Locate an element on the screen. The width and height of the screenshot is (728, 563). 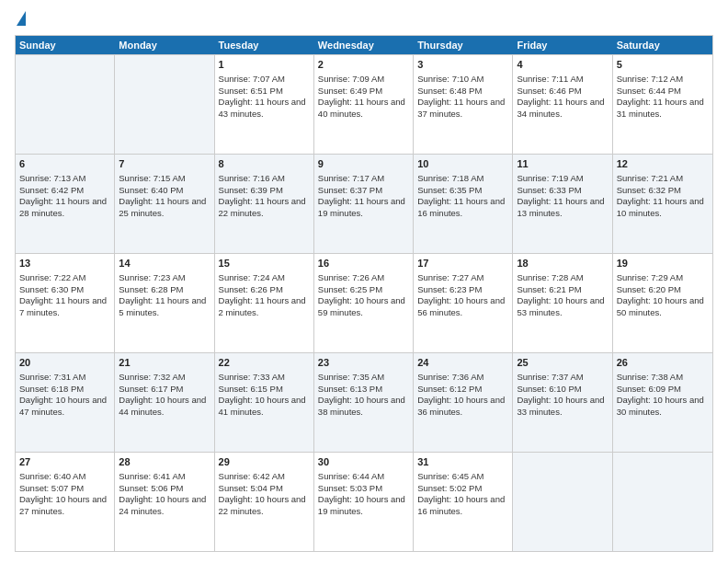
daylight-text: Daylight: 10 hours and 19 minutes. is located at coordinates (364, 506).